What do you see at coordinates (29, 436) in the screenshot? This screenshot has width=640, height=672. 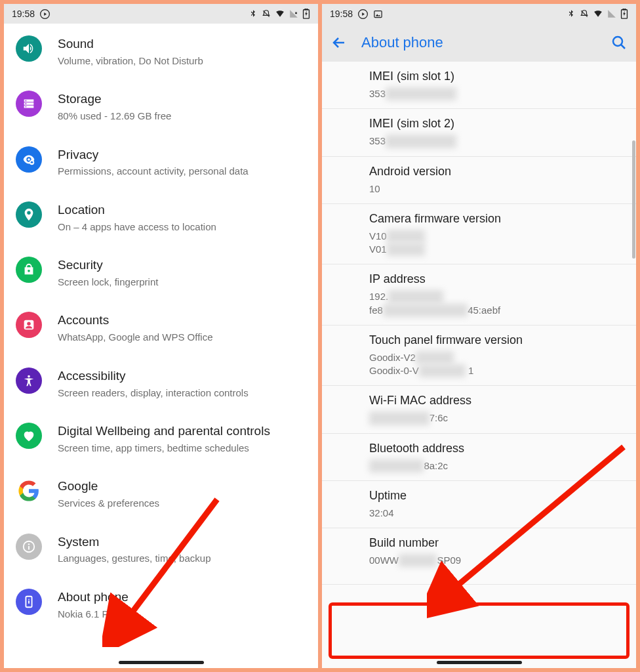 I see `wellbeing-icon` at bounding box center [29, 436].